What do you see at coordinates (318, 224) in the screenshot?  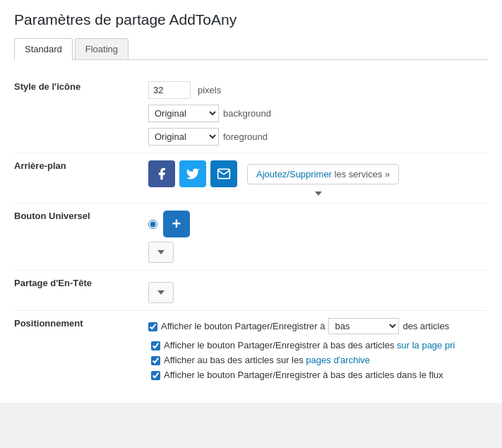 I see `universal-btn-row: +` at bounding box center [318, 224].